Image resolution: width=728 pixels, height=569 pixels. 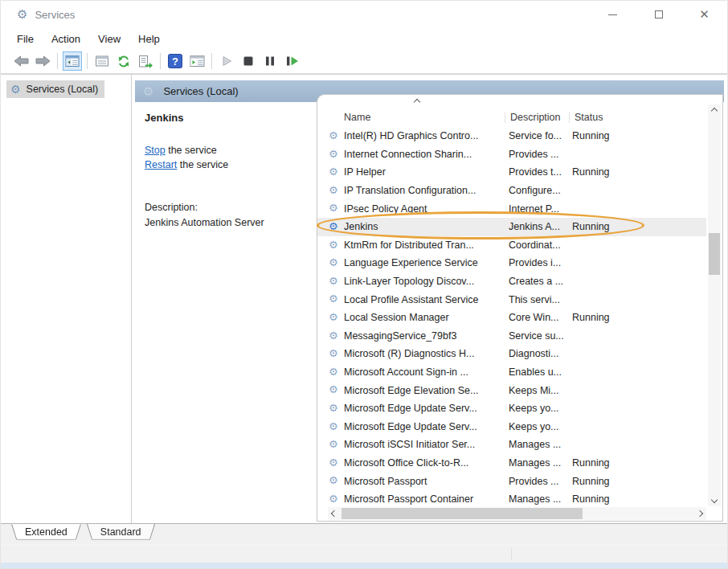 What do you see at coordinates (424, 245) in the screenshot?
I see `service-name-cell: KtmRm for Distributed Tran...` at bounding box center [424, 245].